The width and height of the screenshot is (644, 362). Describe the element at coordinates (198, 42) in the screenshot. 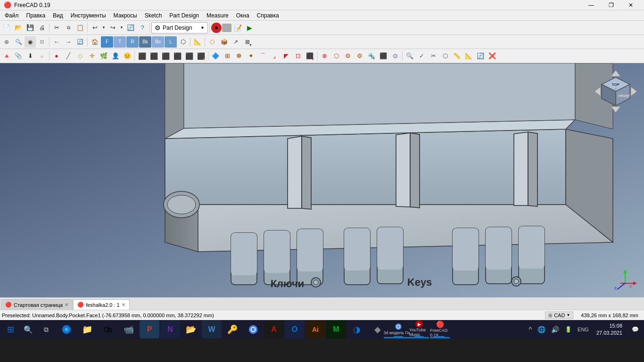

I see `view-measure-tool: 📐` at that location.